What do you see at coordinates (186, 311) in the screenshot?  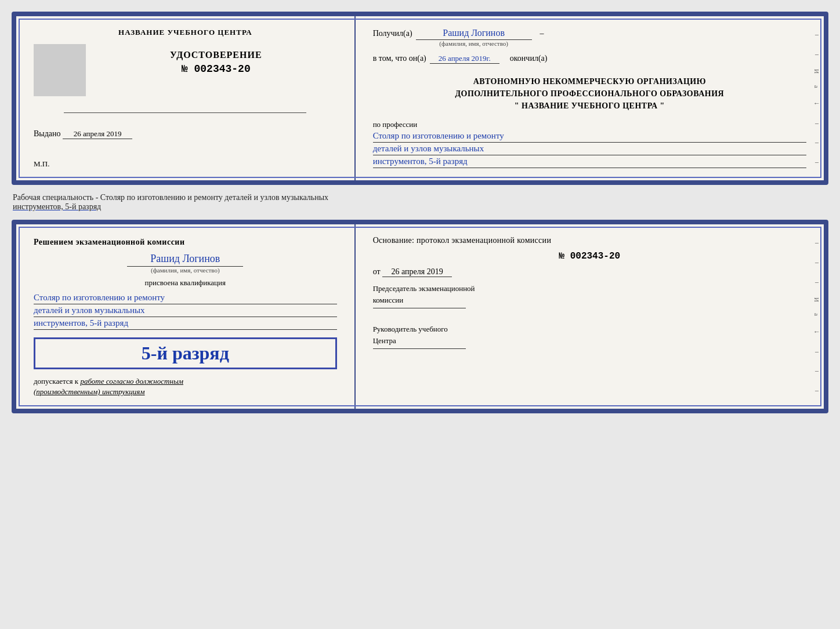 I see `doc2-qual-line2: деталей и узлов музыкальных` at bounding box center [186, 311].